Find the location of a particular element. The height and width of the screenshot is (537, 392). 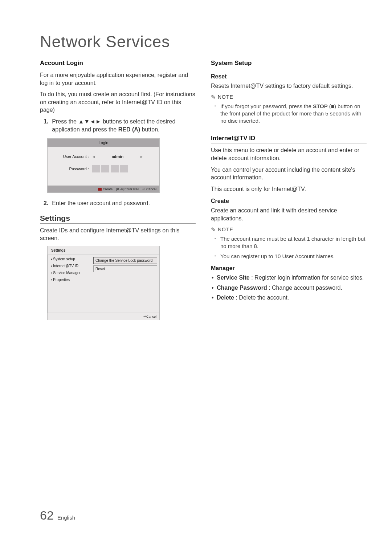

footer-enter-pin: [0~9] Enter PIN is located at coordinates (127, 189).